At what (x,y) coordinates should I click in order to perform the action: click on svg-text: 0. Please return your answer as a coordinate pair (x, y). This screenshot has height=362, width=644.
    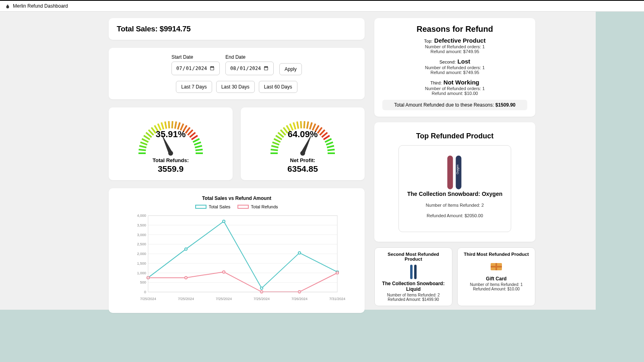
    Looking at the image, I should click on (145, 292).